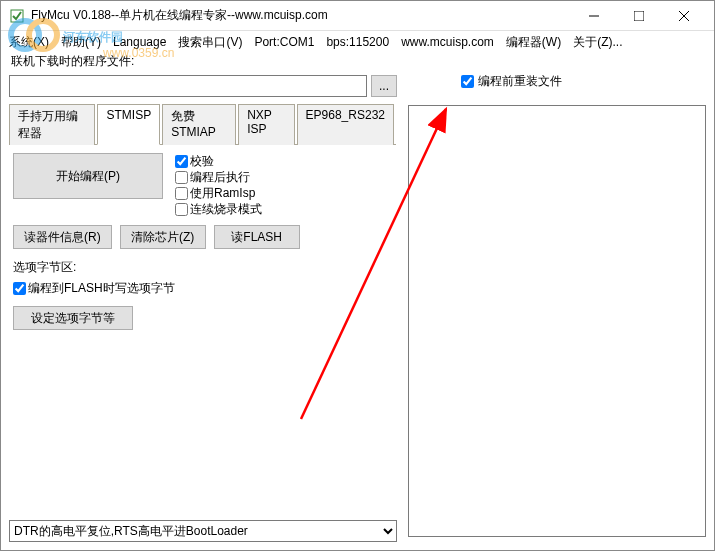 The width and height of the screenshot is (715, 551). What do you see at coordinates (140, 42) in the screenshot?
I see `menu-language: Language` at bounding box center [140, 42].